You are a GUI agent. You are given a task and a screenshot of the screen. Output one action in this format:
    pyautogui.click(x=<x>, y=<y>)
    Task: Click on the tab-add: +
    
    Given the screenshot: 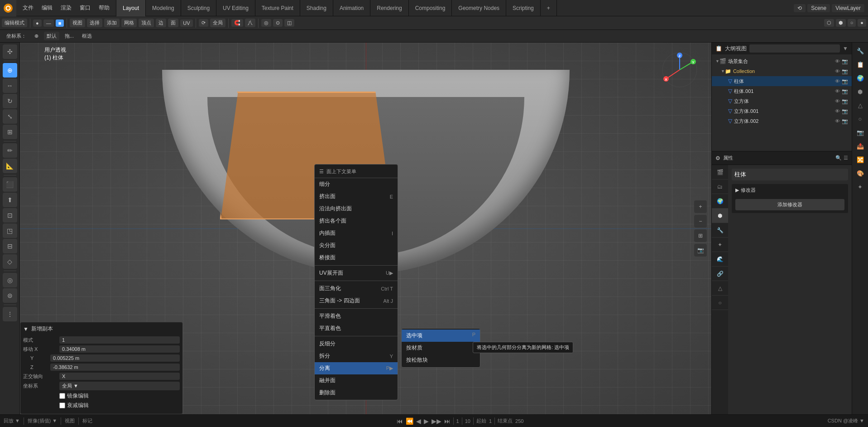 What is the action you would take?
    pyautogui.click(x=549, y=8)
    